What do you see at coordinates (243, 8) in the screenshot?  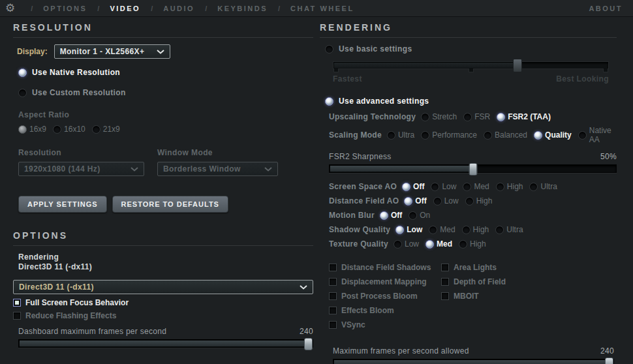 I see `tab-keybinds: KEYBINDS` at bounding box center [243, 8].